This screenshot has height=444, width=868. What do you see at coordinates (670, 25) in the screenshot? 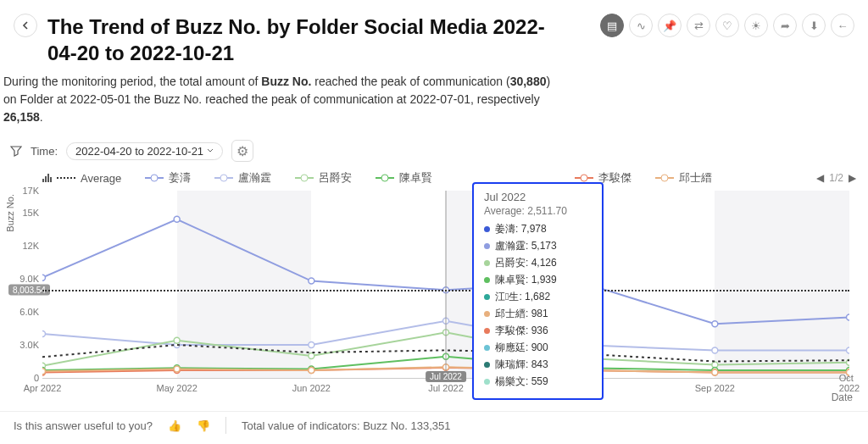
I see `pin-icon: 📌` at bounding box center [670, 25].